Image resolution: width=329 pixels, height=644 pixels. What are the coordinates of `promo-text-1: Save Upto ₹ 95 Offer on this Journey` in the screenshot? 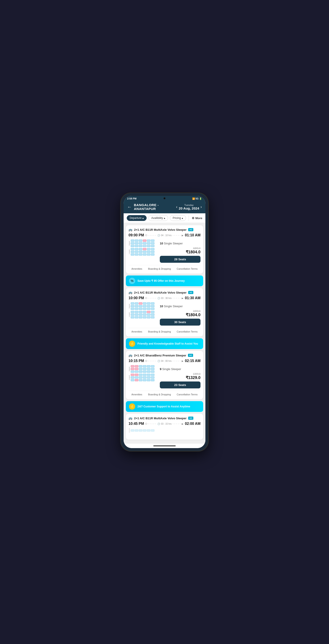 It's located at (161, 281).